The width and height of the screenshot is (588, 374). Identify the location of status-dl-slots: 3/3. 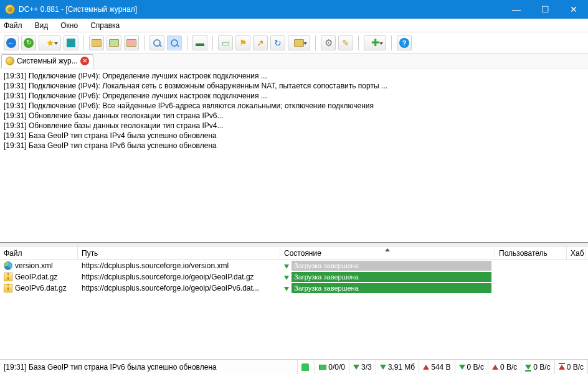
(363, 367).